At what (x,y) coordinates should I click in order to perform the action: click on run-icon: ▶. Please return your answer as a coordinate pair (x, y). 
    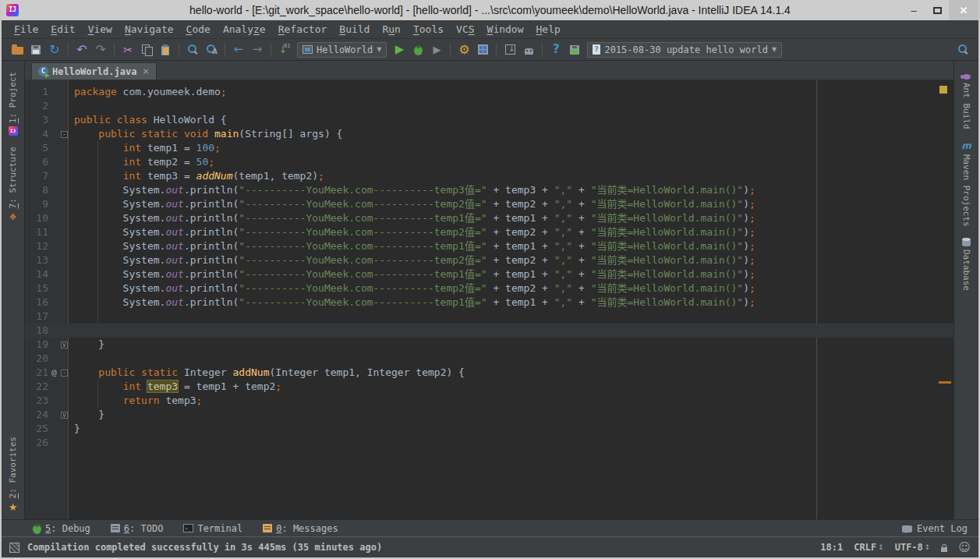
    Looking at the image, I should click on (399, 50).